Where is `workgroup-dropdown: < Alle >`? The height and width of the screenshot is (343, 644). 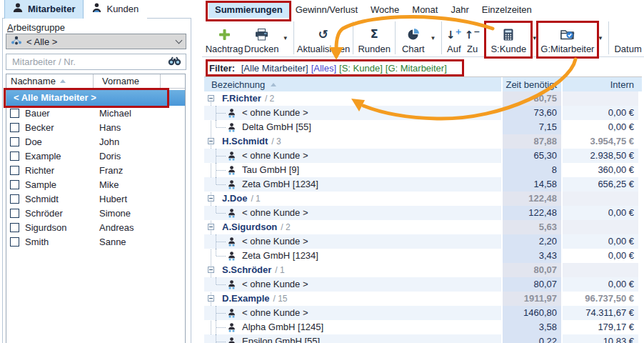
workgroup-dropdown: < Alle > is located at coordinates (96, 41).